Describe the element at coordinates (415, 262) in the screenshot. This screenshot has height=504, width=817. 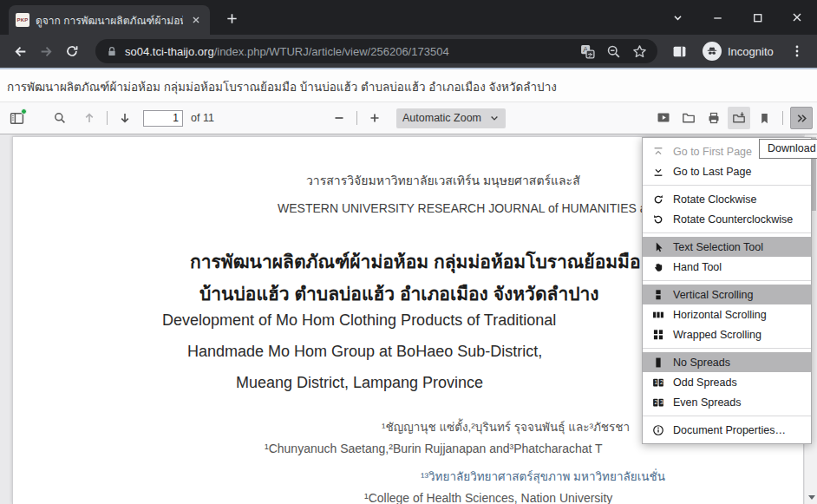
I see `article-title-thai-line1: การพัฒนาผลิตภัณฑ์ผ้าม่อห้อม กลุ่มม่อห้อม…` at that location.